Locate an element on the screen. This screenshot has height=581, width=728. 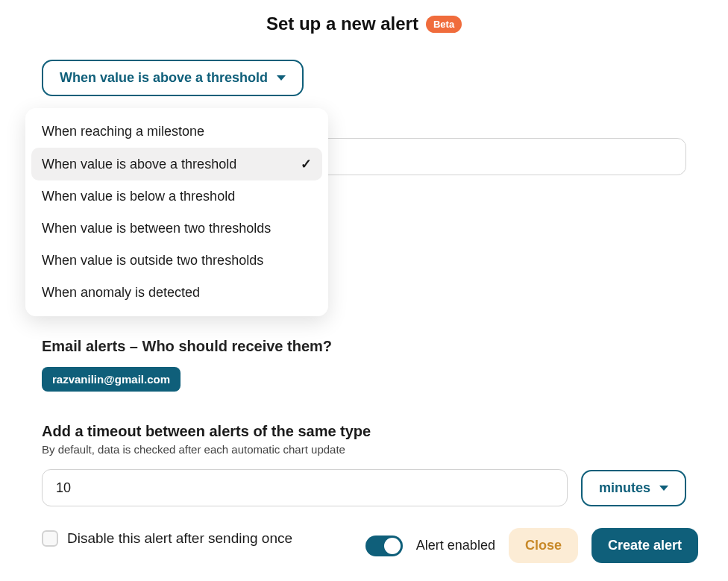
alert-enabled-label: Alert enabled is located at coordinates (456, 546).